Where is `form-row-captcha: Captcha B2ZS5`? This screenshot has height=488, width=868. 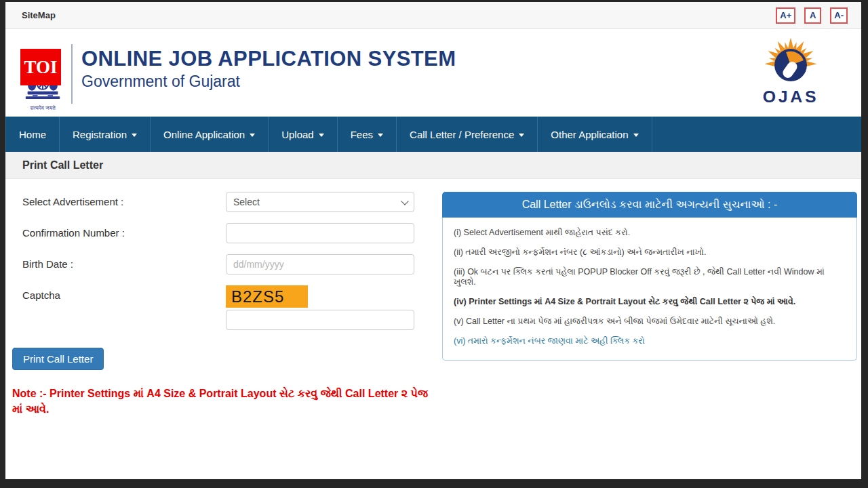
form-row-captcha: Captcha B2ZS5 is located at coordinates (224, 308).